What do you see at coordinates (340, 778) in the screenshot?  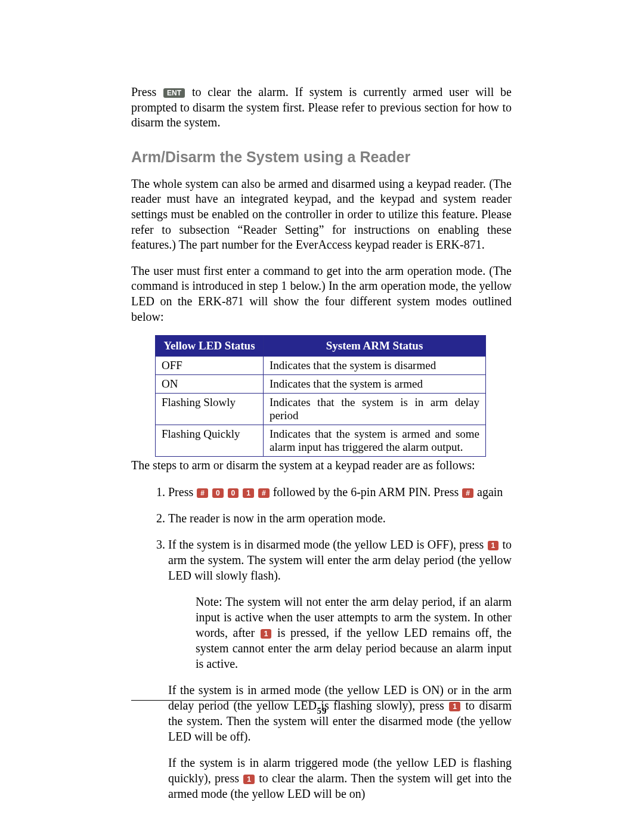 I see `step-3-alarm-mode: If the system is in alarm triggered mode…` at bounding box center [340, 778].